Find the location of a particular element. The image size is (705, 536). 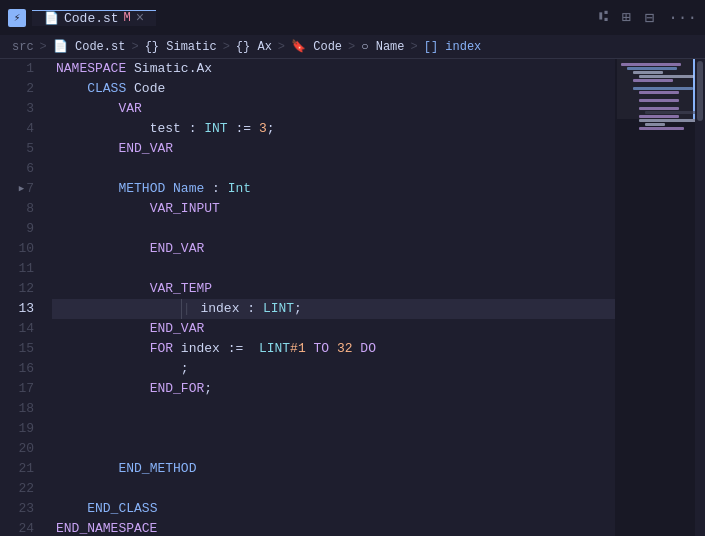

code-line-17: END_FOR; is located at coordinates (334, 389).